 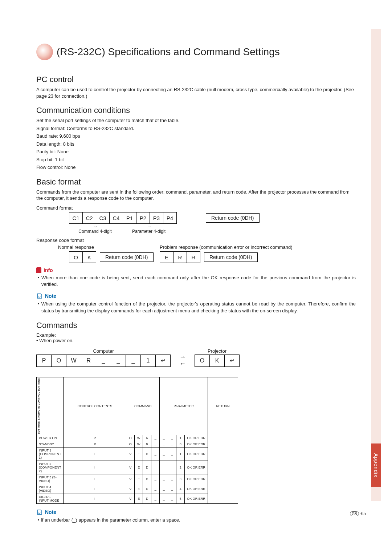 I want to click on projector-label: Projector, so click(x=217, y=351).